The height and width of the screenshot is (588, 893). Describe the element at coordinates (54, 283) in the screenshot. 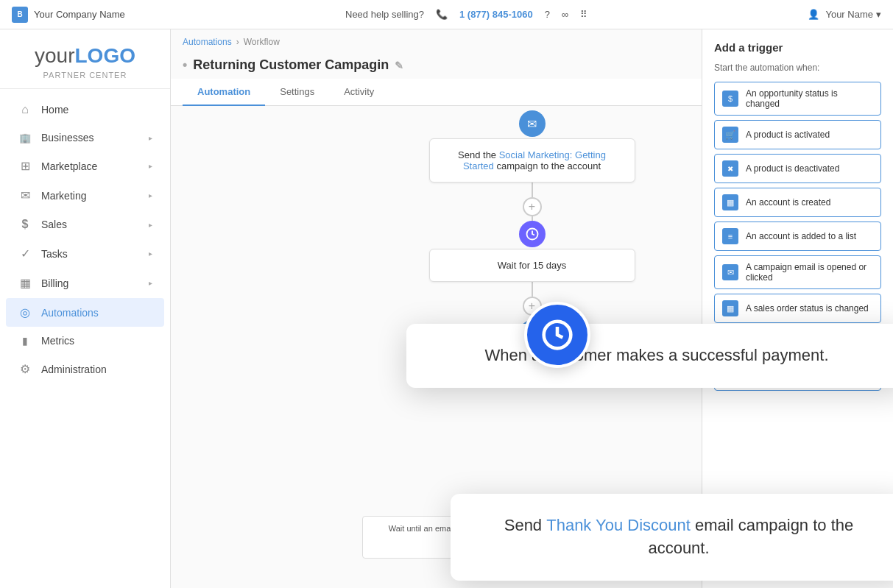

I see `billing-label: Billing` at that location.